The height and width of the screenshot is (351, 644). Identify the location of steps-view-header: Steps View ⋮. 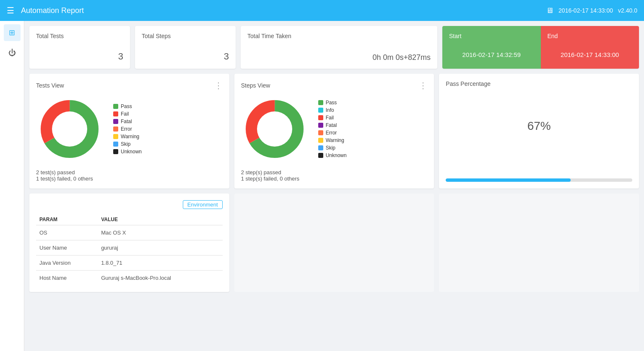
(335, 85).